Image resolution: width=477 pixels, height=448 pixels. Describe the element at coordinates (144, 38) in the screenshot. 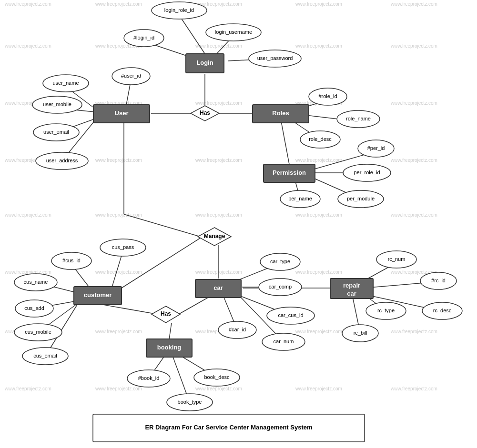

I see `attr-login-id-label: #login_id` at that location.